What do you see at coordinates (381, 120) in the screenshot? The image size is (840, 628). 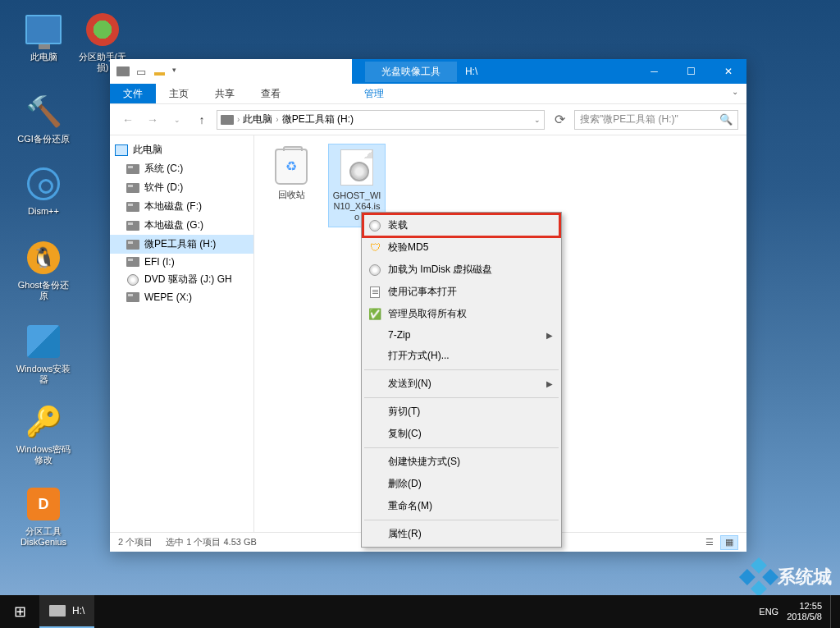 I see `address-bar: › 此电脑 › 微PE工具箱 (H:) ⌄` at bounding box center [381, 120].